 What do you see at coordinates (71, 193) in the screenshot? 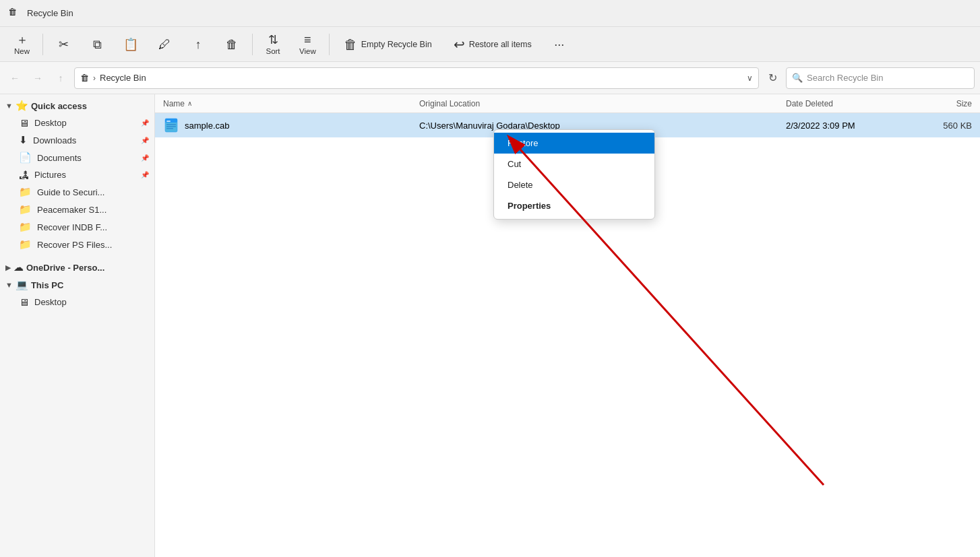
I see `guide-label: Guide to Securi...` at bounding box center [71, 193].